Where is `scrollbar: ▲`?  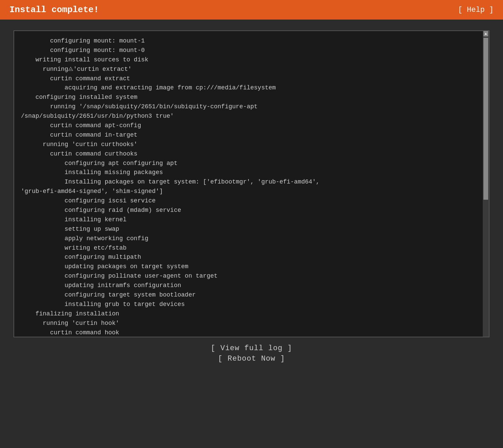
scrollbar: ▲ is located at coordinates (486, 184).